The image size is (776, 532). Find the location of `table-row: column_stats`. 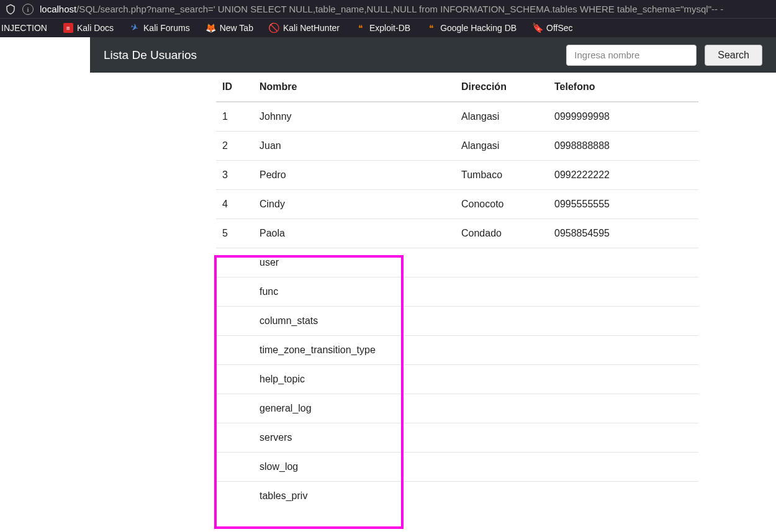

table-row: column_stats is located at coordinates (457, 322).